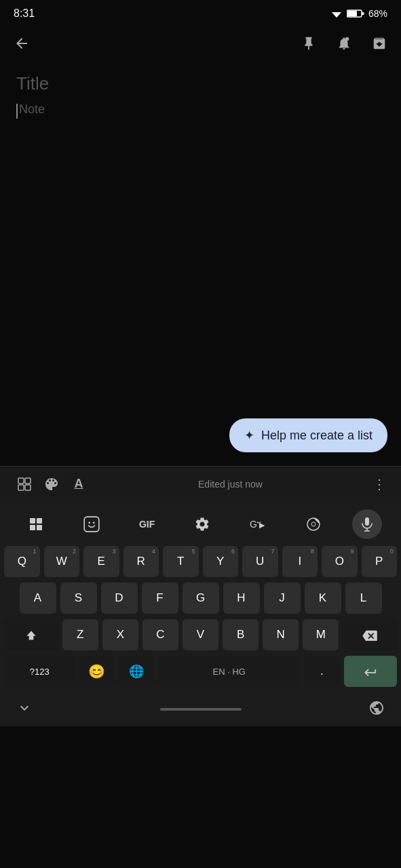 The height and width of the screenshot is (868, 401). I want to click on archive-button, so click(379, 43).